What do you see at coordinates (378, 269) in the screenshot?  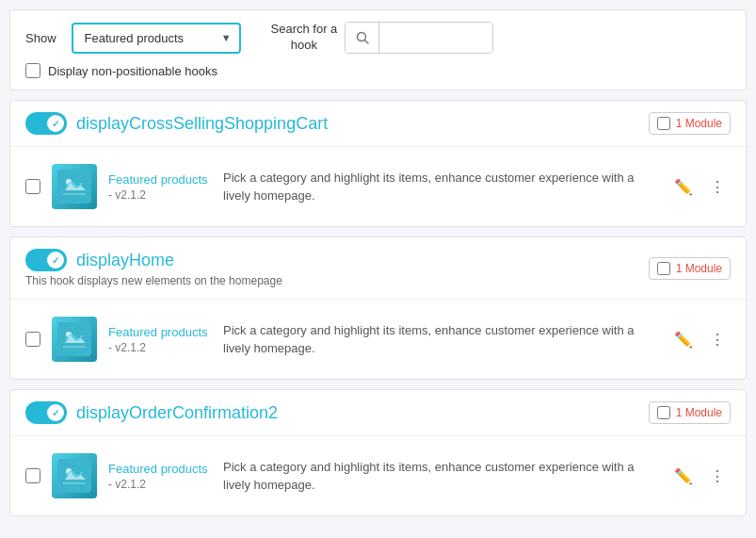 I see `hook-header-2: ✓ displayHome This hook displays new ele…` at bounding box center [378, 269].